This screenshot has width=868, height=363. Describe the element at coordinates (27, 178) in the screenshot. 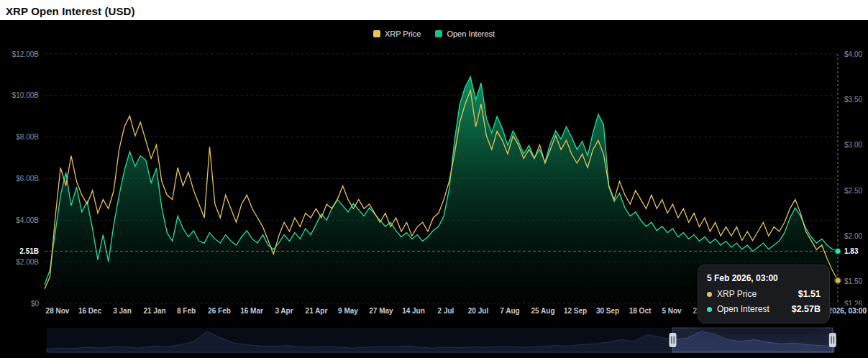

I see `left-axis-tick: $6.00B` at that location.